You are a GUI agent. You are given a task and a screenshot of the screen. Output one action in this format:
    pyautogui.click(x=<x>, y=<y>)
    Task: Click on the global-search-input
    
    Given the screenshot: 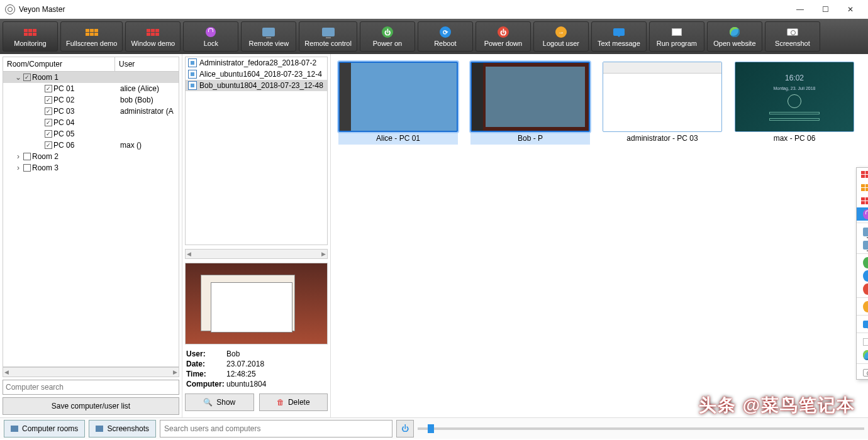 What is the action you would take?
    pyautogui.click(x=276, y=429)
    